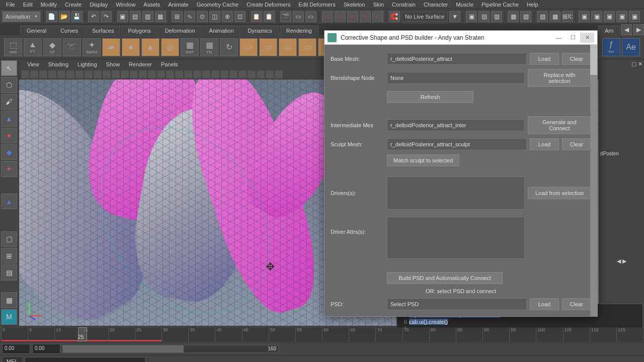 The height and width of the screenshot is (362, 644). What do you see at coordinates (354, 5) in the screenshot?
I see `menu-skeleton: Skeleton` at bounding box center [354, 5].